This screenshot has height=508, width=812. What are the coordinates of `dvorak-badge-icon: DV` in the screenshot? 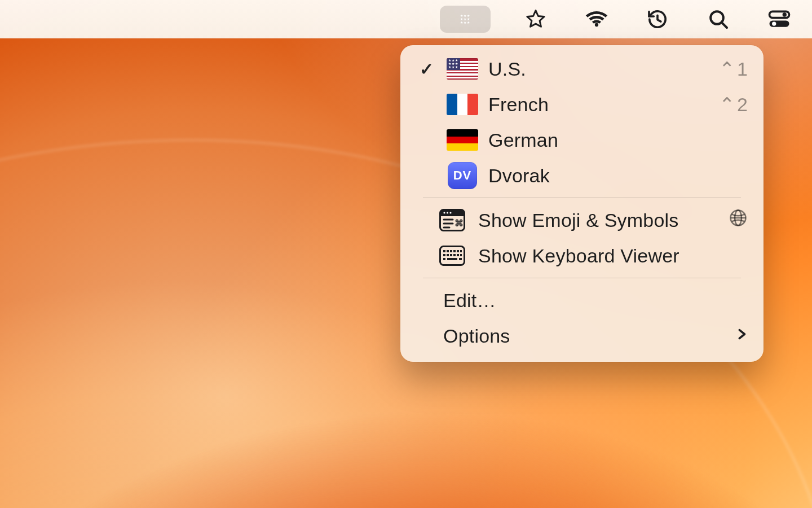 It's located at (462, 176).